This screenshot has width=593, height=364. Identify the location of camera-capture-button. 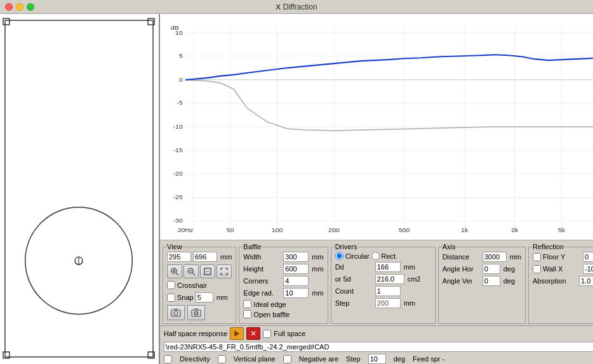
(176, 313).